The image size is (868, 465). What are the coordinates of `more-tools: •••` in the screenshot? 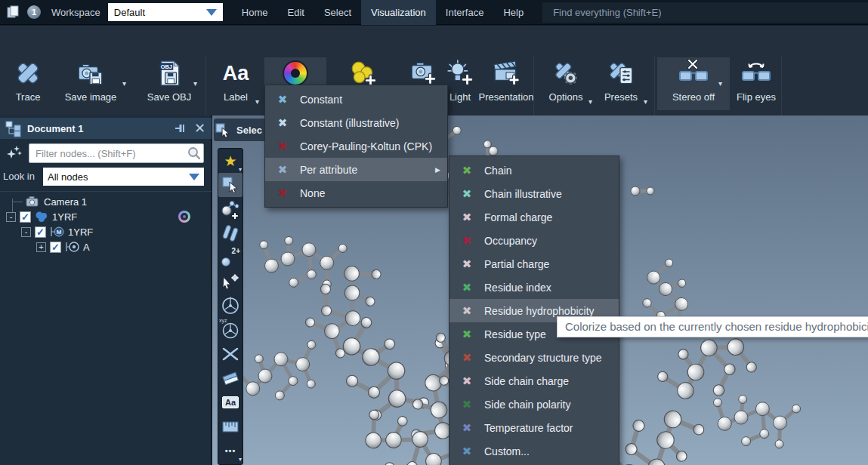 It's located at (230, 451).